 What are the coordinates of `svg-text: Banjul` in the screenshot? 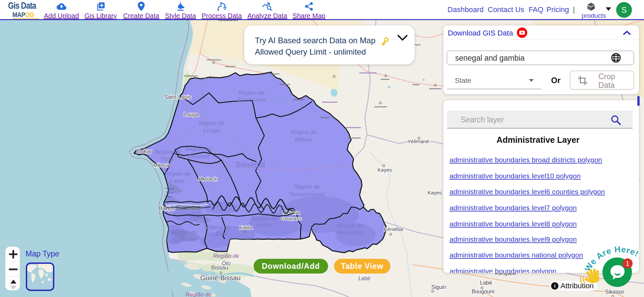 It's located at (166, 209).